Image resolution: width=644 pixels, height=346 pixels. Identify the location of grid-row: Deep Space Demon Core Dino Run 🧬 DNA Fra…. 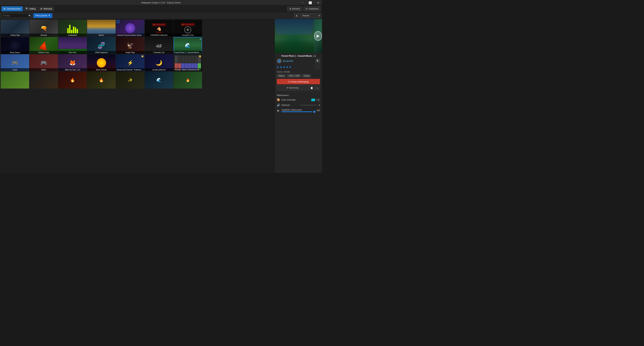
(137, 46).